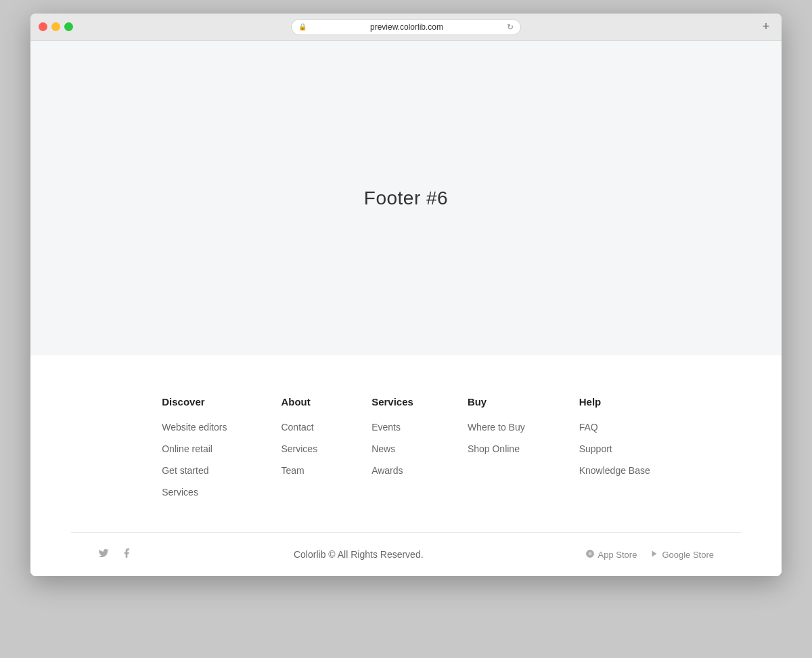 This screenshot has height=658, width=812. What do you see at coordinates (595, 449) in the screenshot?
I see `footer-link-support: Support` at bounding box center [595, 449].